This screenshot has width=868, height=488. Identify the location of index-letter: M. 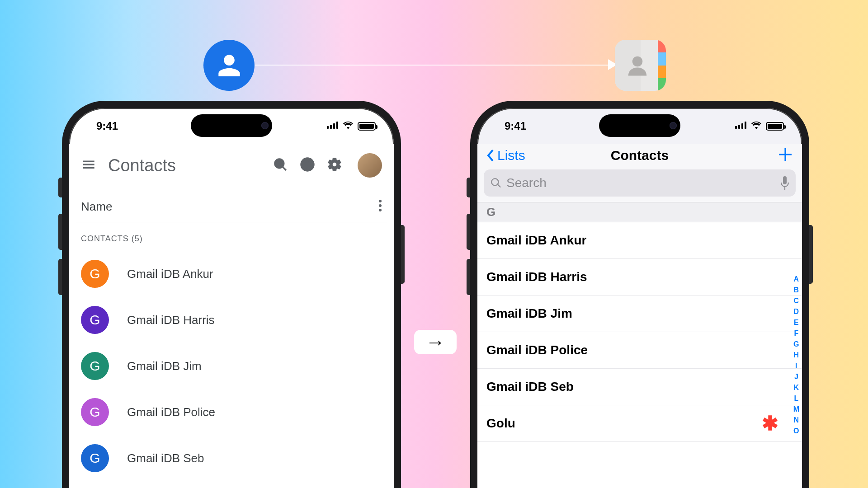
(797, 409).